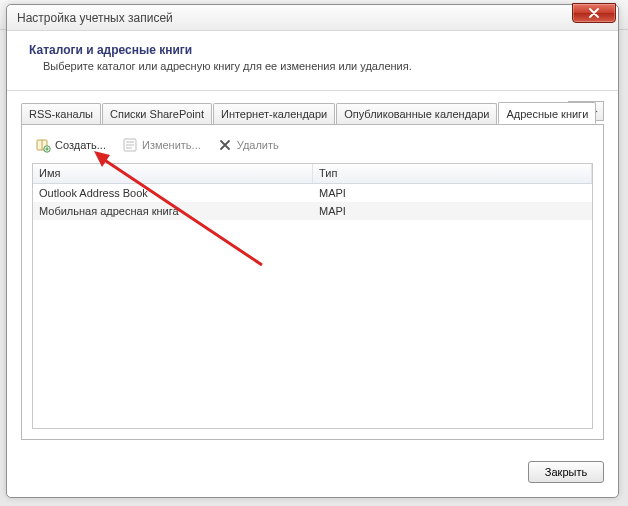 This screenshot has width=628, height=506. I want to click on header-title: Каталоги и адресные книги, so click(312, 50).